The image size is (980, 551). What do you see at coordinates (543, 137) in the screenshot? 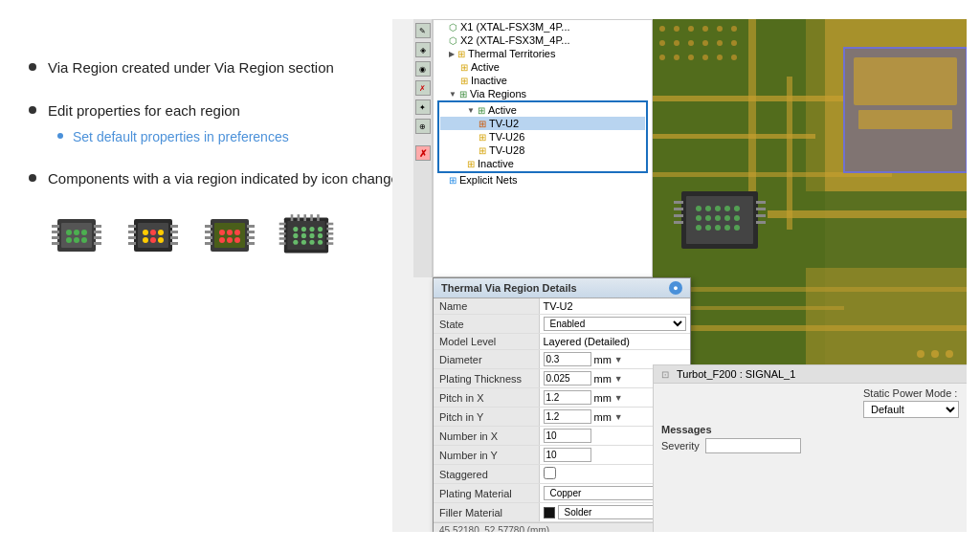
I see `tree-item-tv-u26: ⊞ TV-U26` at bounding box center [543, 137].